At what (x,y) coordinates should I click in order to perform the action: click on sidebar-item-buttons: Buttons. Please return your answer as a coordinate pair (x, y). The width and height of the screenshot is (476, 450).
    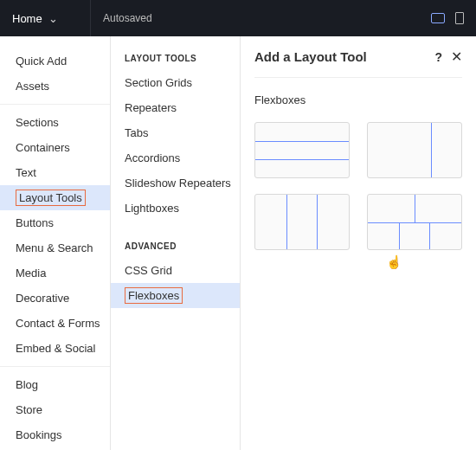
    Looking at the image, I should click on (55, 223).